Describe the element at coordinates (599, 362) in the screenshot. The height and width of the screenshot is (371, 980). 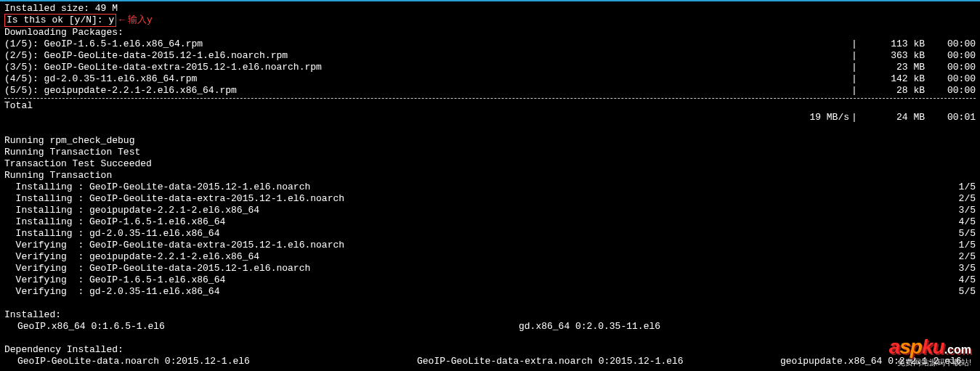
I see `dep-pkg-2: GeoIP-GeoLite-data-extra.noarch 0:2015.1…` at that location.